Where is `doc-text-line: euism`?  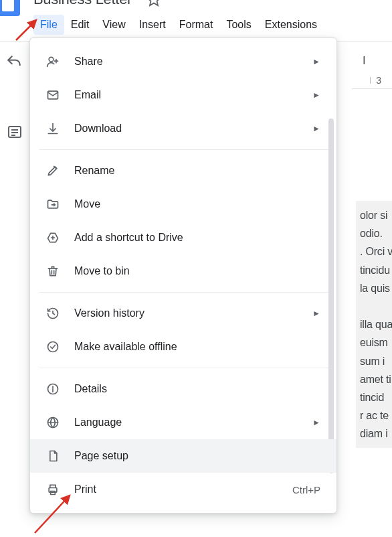 doc-text-line: euism is located at coordinates (376, 343).